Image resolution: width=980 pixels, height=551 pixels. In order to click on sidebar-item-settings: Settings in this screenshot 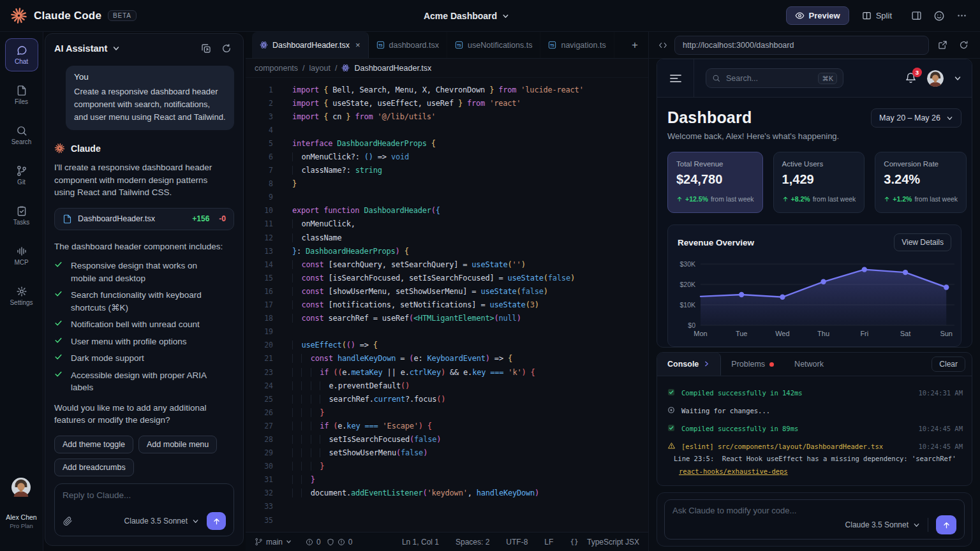, I will do `click(22, 296)`.